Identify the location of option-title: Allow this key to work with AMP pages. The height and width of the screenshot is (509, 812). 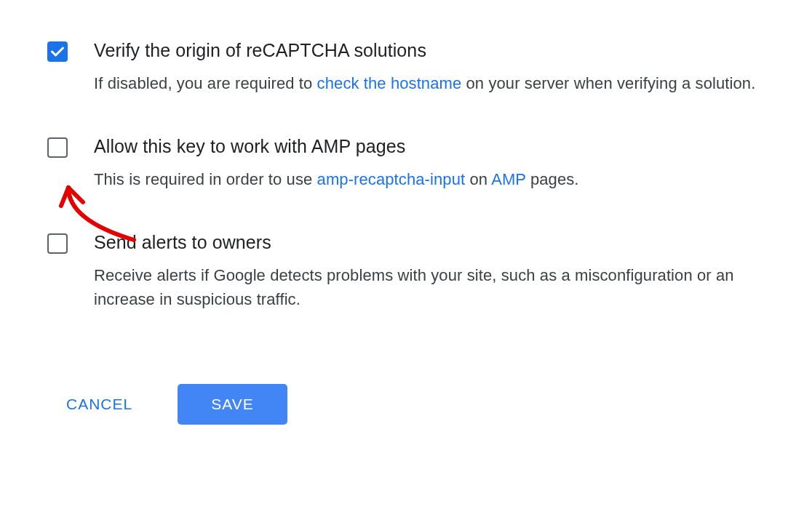
(429, 147).